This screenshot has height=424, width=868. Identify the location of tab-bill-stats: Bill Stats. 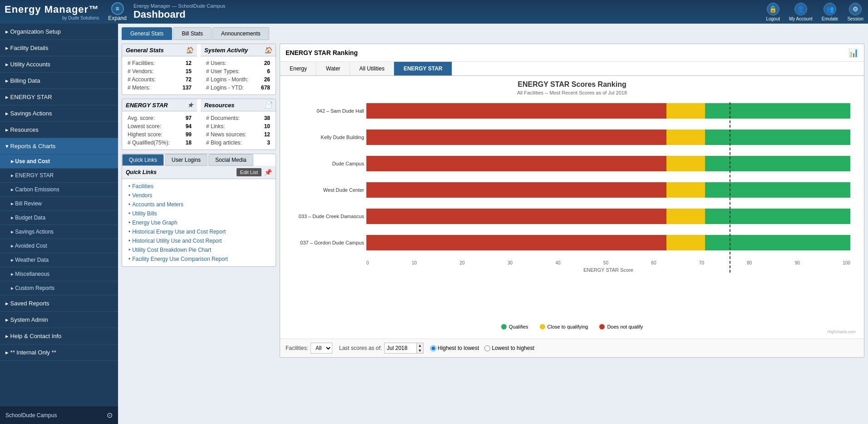
(192, 34).